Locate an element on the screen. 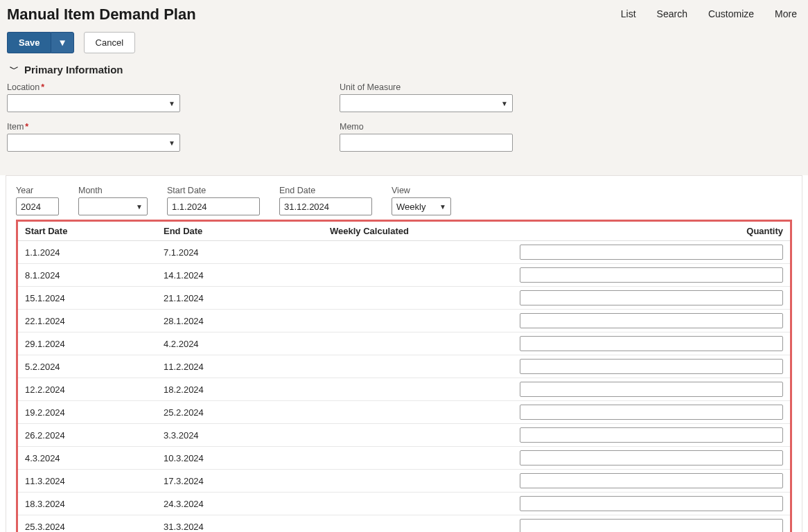  cell-end-date: 17.3.2024 is located at coordinates (240, 481).